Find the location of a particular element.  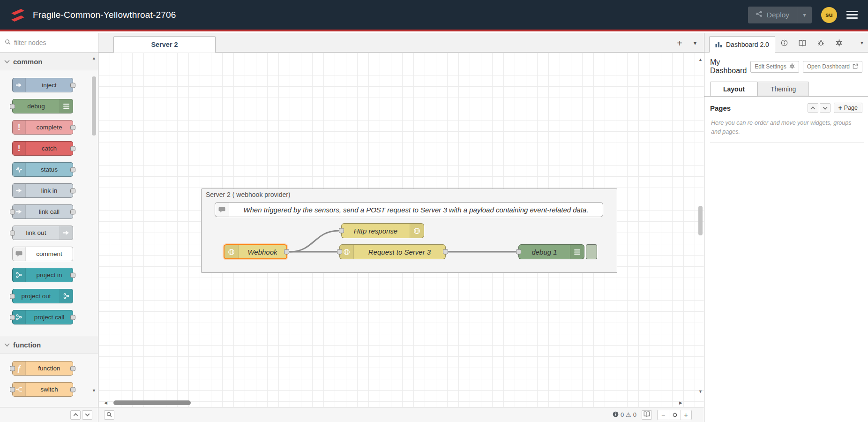

palette-scrollbar is located at coordinates (94, 106).